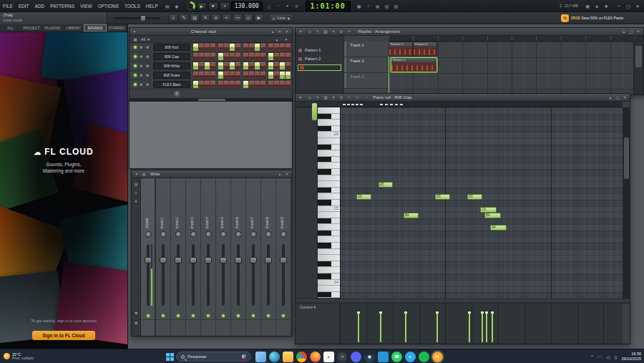 Image resolution: width=644 pixels, height=363 pixels. I want to click on browser-toggle-icon: ▧, so click(396, 6).